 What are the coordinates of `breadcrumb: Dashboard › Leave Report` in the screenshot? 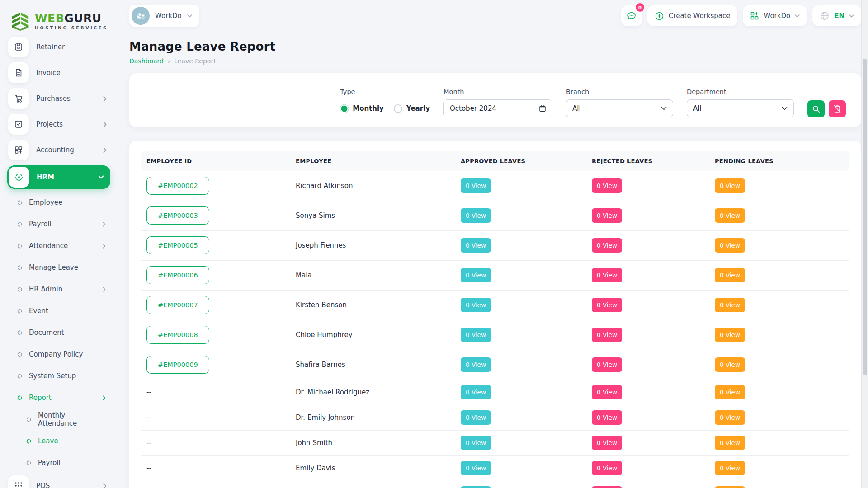 It's located at (495, 61).